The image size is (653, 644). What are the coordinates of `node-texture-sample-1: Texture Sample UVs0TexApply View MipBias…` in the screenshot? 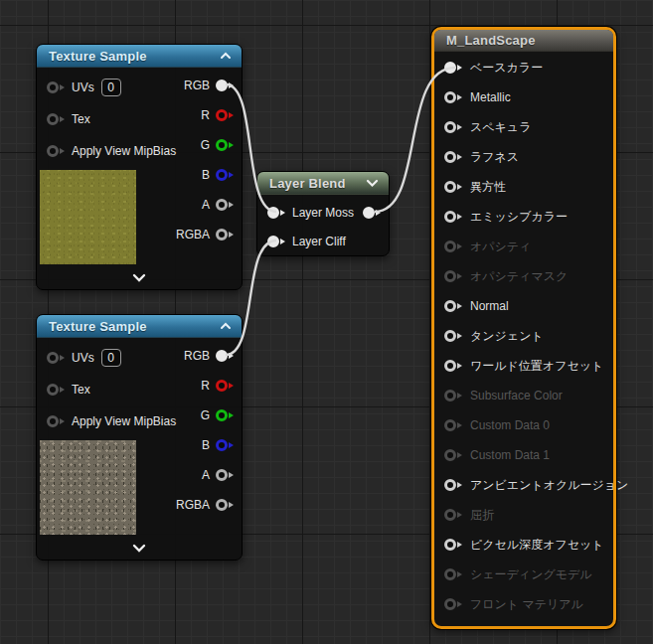 It's located at (139, 167).